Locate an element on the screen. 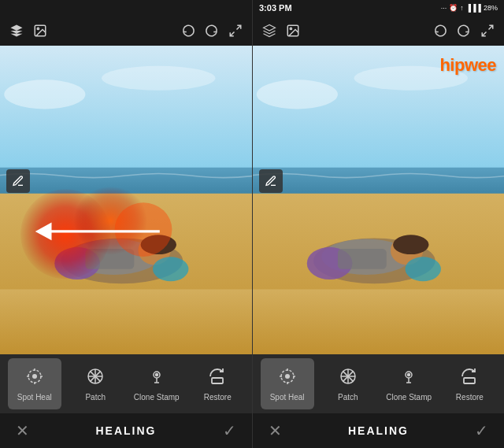 The width and height of the screenshot is (504, 448). alarm-icon: ⏰ is located at coordinates (454, 8).